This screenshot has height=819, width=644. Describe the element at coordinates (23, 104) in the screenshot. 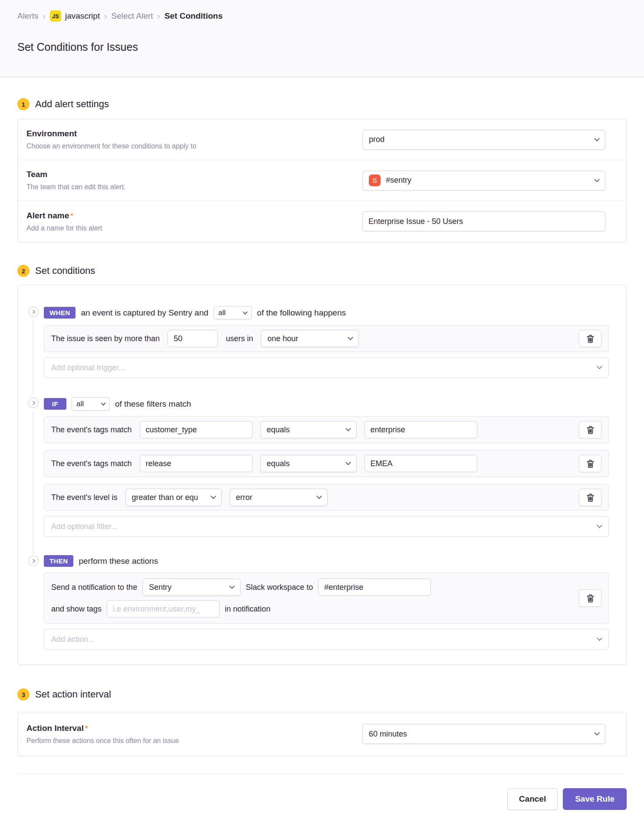

I see `step-1-number: 1` at that location.